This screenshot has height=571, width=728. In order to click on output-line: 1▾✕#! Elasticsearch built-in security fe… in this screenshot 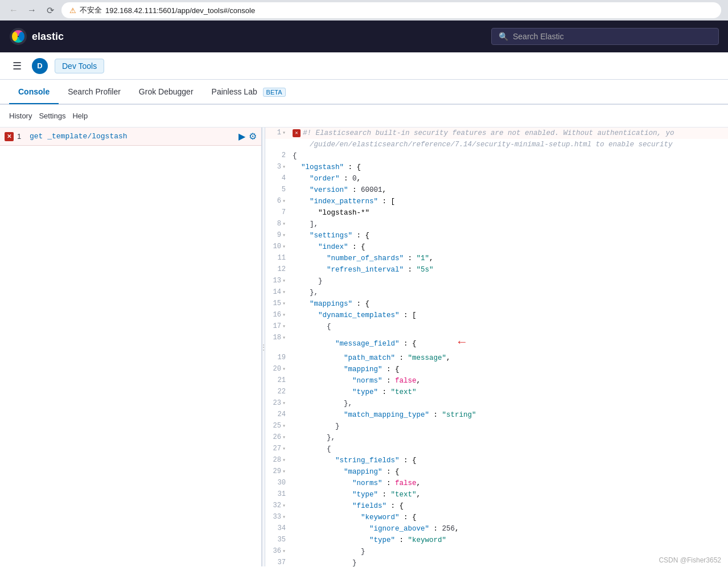, I will do `click(496, 133)`.